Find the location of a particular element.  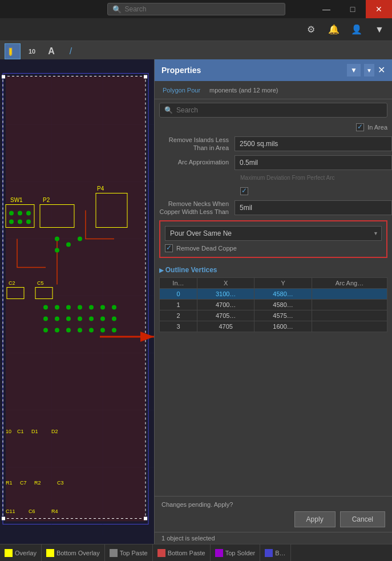

in-area-checkbox is located at coordinates (360, 127).